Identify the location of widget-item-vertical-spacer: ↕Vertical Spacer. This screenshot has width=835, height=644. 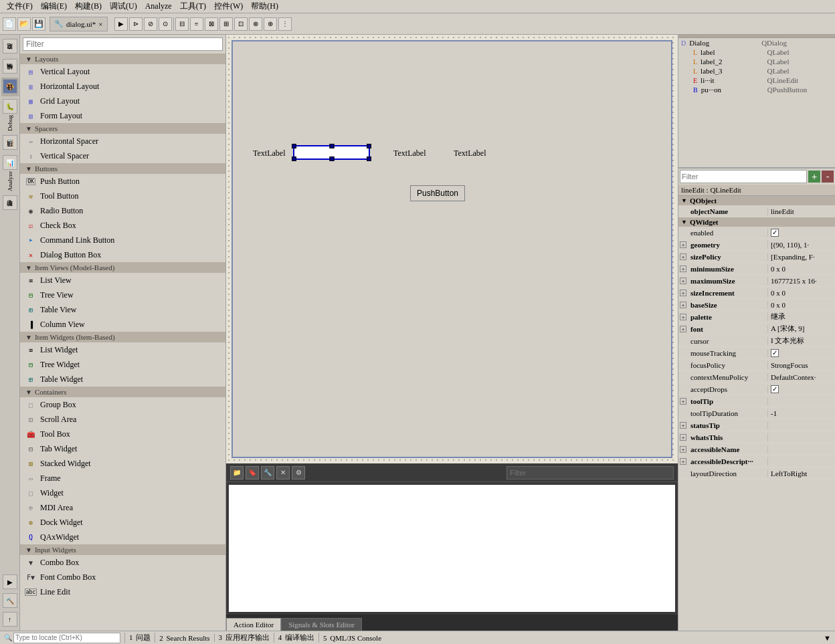
(123, 156).